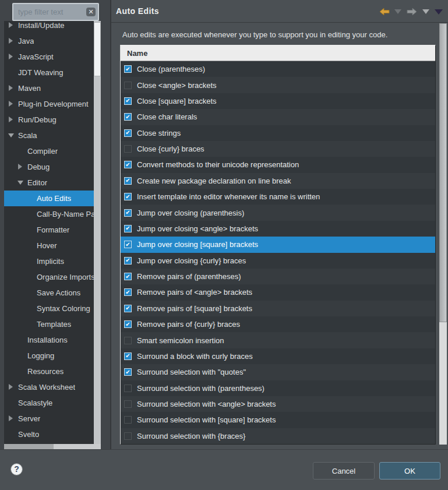 The width and height of the screenshot is (448, 490). Describe the element at coordinates (278, 309) in the screenshot. I see `table-row: ✔Remove pairs of [square] brackets` at that location.